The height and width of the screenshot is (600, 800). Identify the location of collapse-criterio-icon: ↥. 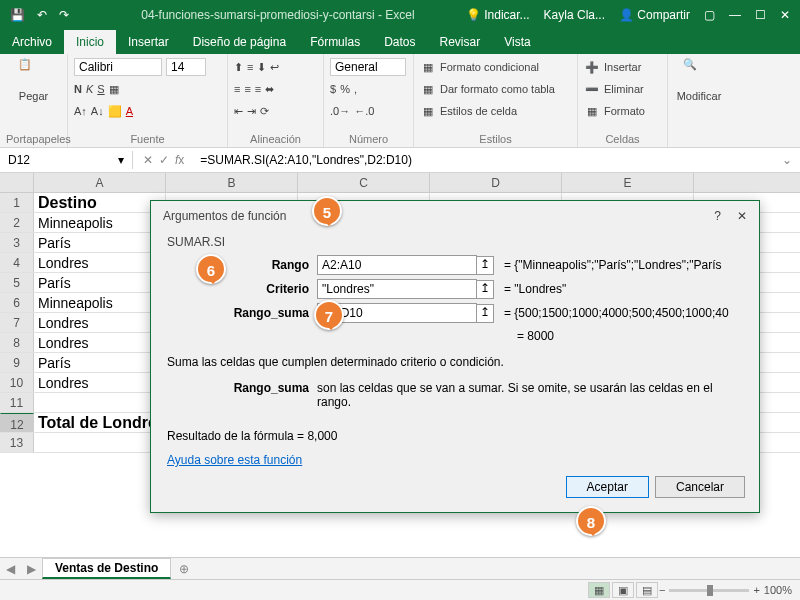
(485, 290).